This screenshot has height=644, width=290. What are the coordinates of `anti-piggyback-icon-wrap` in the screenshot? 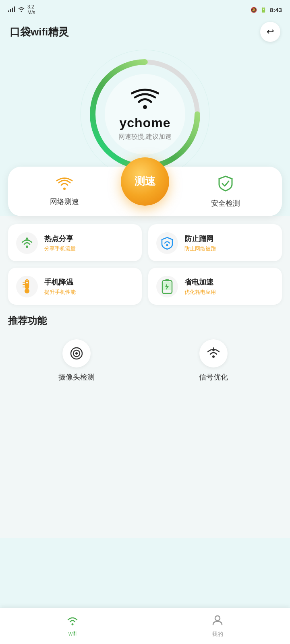 It's located at (167, 243).